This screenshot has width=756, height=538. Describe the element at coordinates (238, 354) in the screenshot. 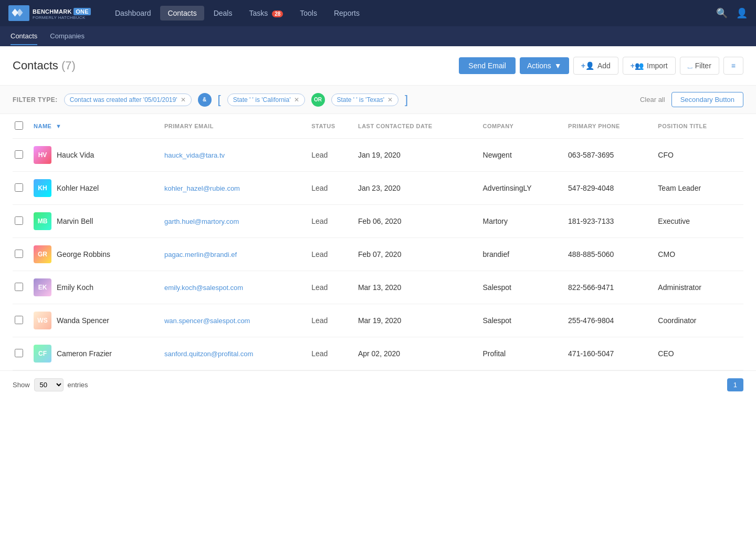

I see `row-email-6: sanford.quitzon@profital.com` at that location.